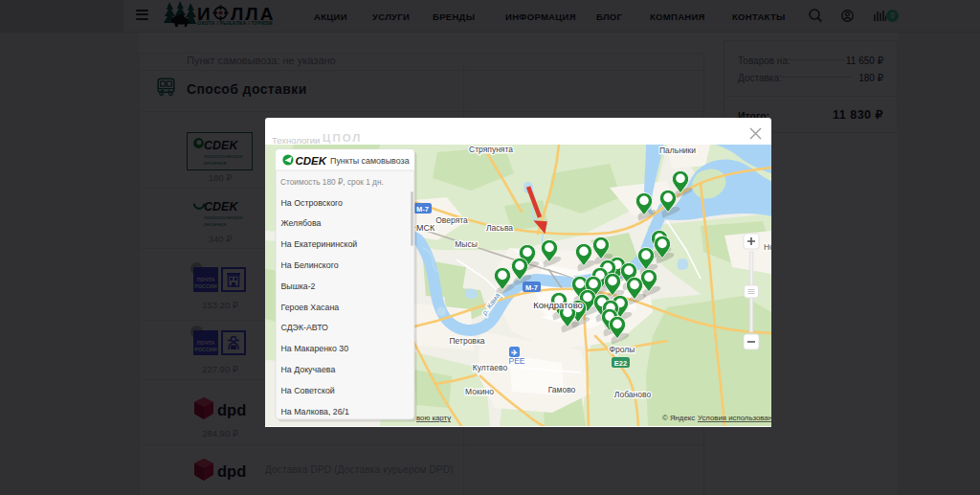  I want to click on svg-text: Кондратово, so click(558, 304).